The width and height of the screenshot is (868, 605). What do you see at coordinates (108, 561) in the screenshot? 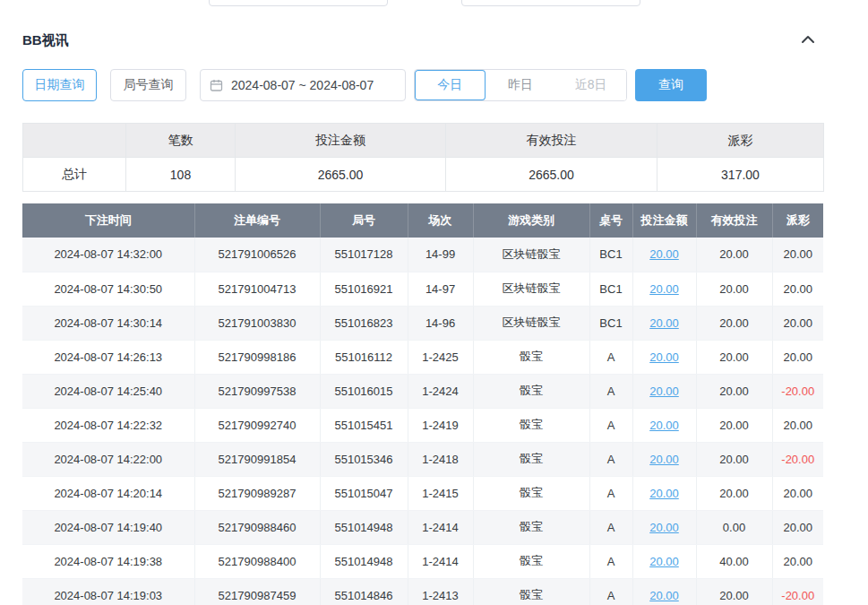
I see `cell-bet-time: 2024-08-07 14:19:38` at bounding box center [108, 561].